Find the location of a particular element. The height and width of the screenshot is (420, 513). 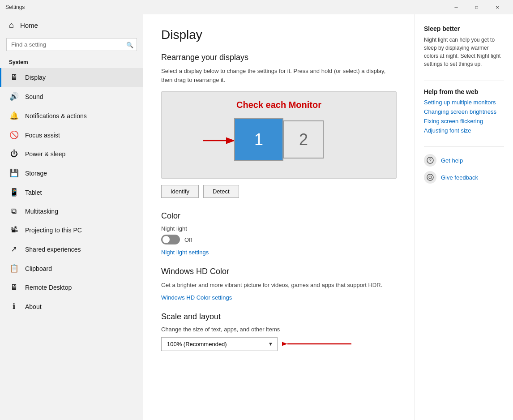

search-icon: 🔍 is located at coordinates (130, 45).